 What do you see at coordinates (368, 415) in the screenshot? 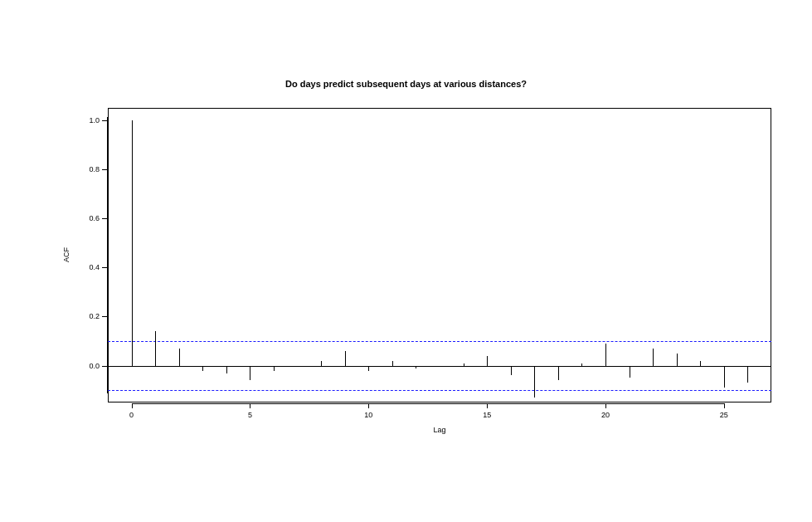
I see `x-tick-label: 10` at bounding box center [368, 415].